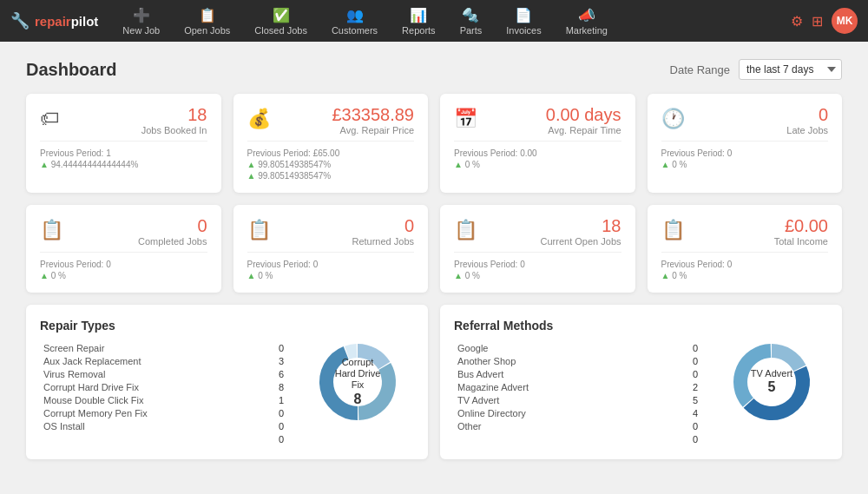 This screenshot has height=494, width=868. I want to click on nav-label-customers: Customers, so click(354, 30).